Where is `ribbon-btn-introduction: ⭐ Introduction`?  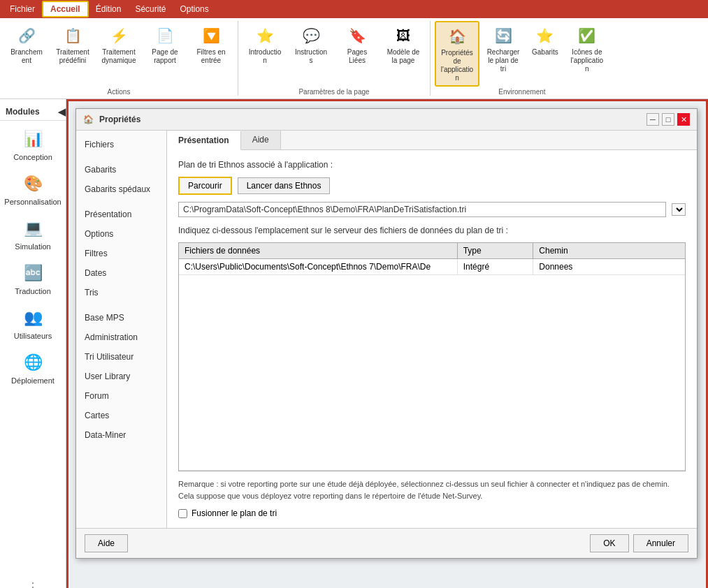 ribbon-btn-introduction: ⭐ Introduction is located at coordinates (265, 45).